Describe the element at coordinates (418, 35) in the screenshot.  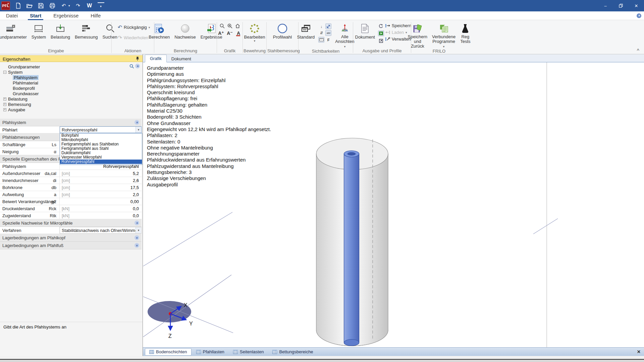
I see `speichern-und-zurueck-button: Speichern und Zurück` at that location.